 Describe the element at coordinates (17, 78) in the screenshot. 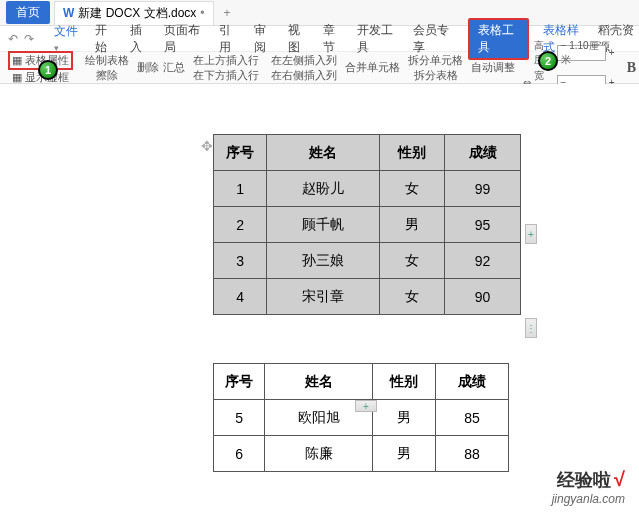

I see `dash-icon: ▦` at that location.